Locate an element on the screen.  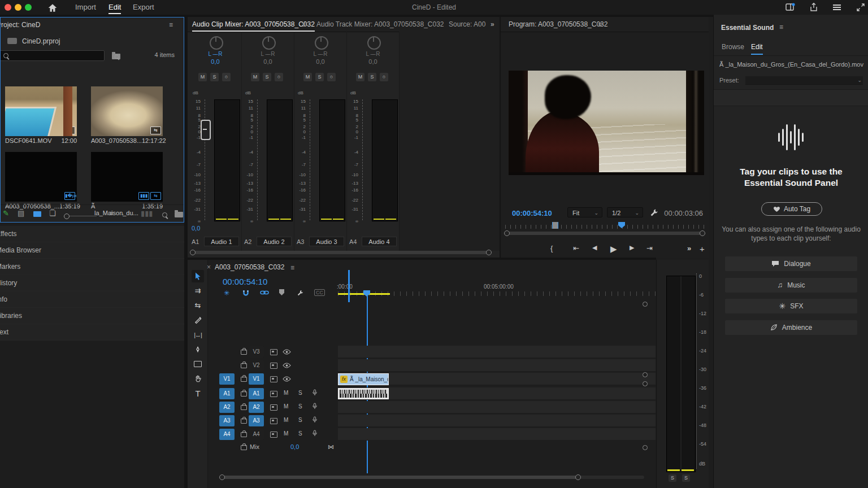
mix-volume-value: 0,0 is located at coordinates (295, 447).